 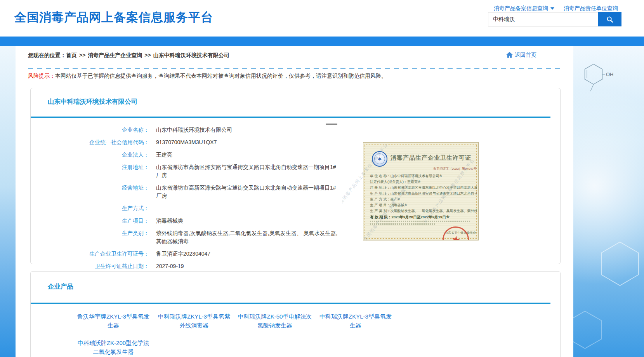 What do you see at coordinates (410, 182) in the screenshot?
I see `license-certificate-image: ✶ 消毒产品生产企业卫生许可证 鲁卫消证字（2023）第04047号 单 位 名…` at bounding box center [410, 182].